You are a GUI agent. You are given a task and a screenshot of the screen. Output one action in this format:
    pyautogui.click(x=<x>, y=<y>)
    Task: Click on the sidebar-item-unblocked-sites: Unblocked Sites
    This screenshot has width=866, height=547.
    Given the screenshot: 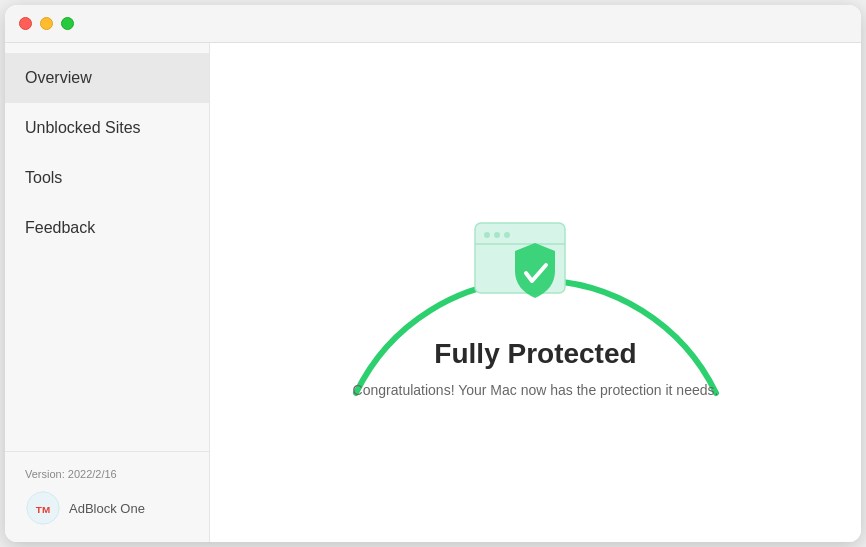 What is the action you would take?
    pyautogui.click(x=107, y=128)
    